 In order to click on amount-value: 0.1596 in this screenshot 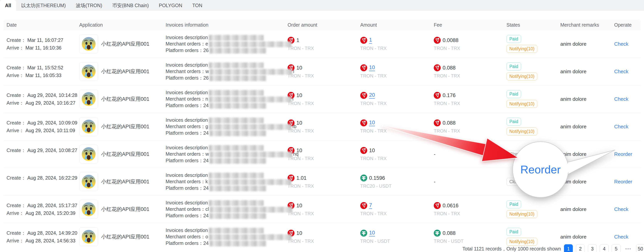, I will do `click(377, 178)`.